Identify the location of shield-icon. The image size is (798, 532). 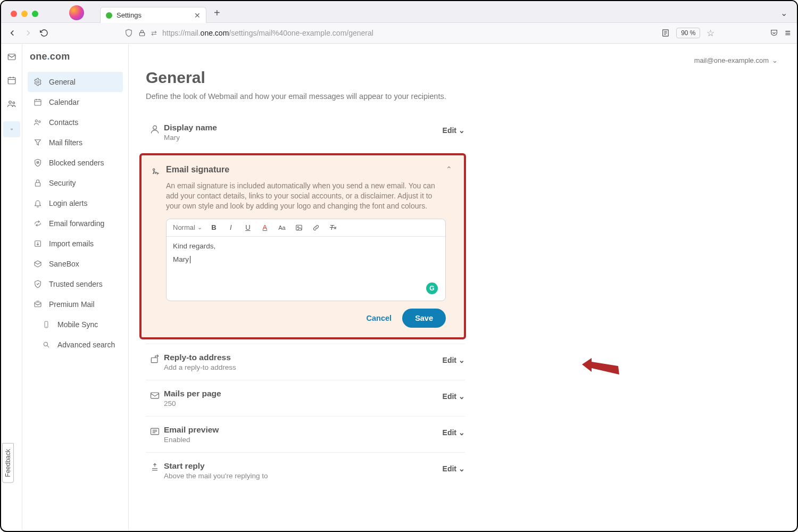
(129, 33).